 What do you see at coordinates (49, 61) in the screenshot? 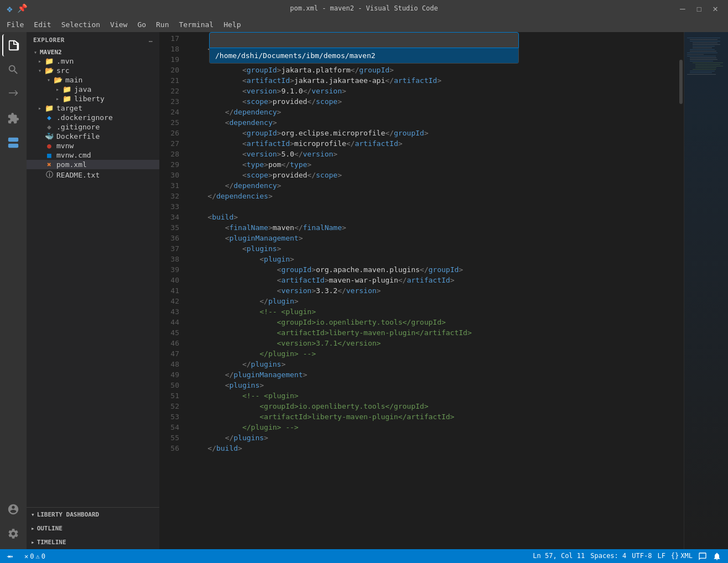
I see `folder-icon-mvn: 📁` at bounding box center [49, 61].